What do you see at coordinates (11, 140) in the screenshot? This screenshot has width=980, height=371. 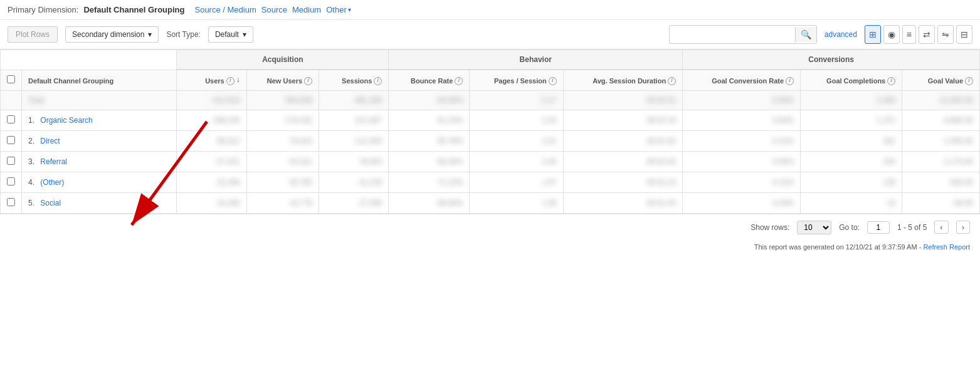 I see `row2-checkbox` at bounding box center [11, 140].